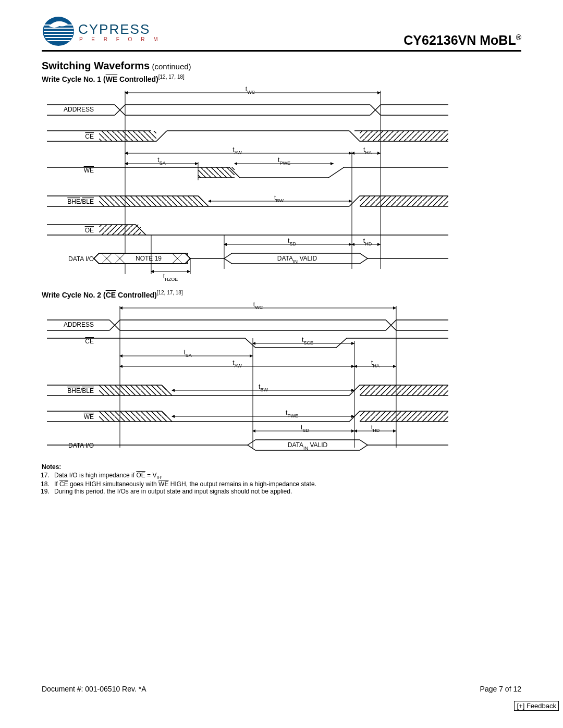 Image resolution: width=563 pixels, height=728 pixels. Describe the element at coordinates (282, 689) in the screenshot. I see `footer: Document #: 001-06510 Rev. *A Page 7 of …` at that location.